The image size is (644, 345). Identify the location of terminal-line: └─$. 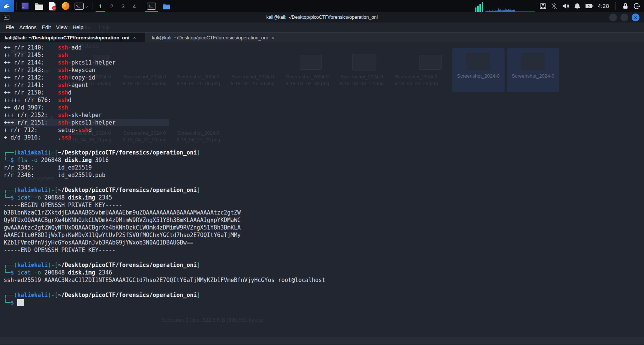
(165, 303).